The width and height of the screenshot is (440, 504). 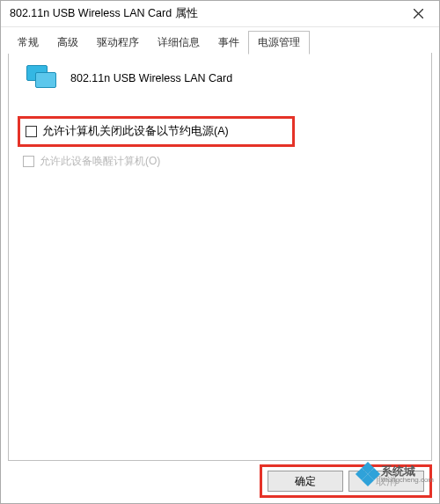 I want to click on checkbox-allow-wake-label: 允许此设备唤醒计算机(O), so click(x=100, y=162).